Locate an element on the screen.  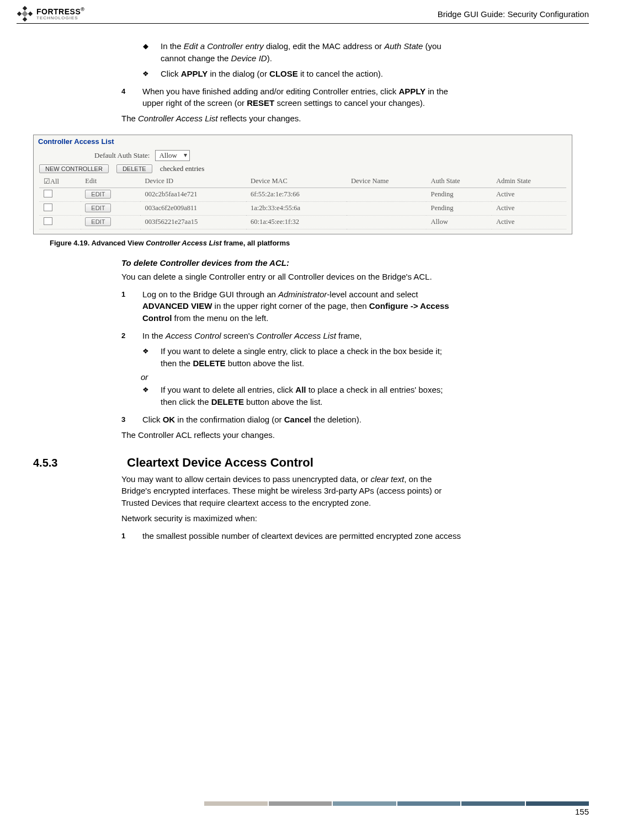
step-text: When you have finished adding and/or edi… is located at coordinates (297, 98).